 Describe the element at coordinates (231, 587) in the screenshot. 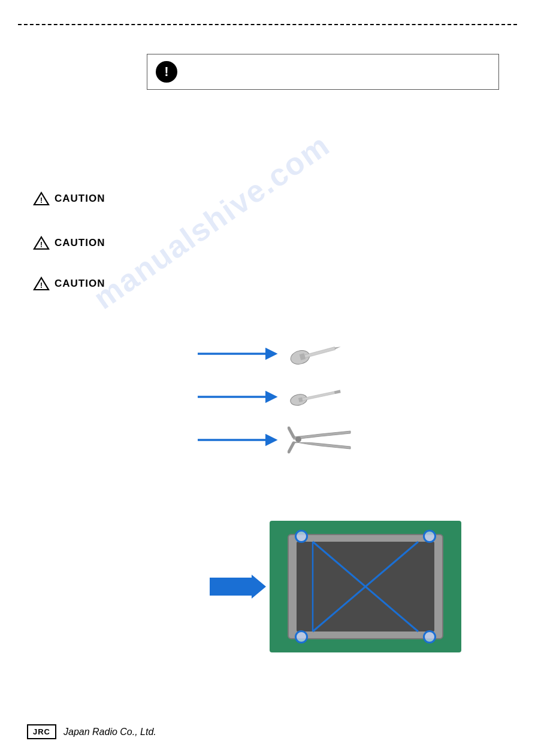

I see `blue-rect` at that location.